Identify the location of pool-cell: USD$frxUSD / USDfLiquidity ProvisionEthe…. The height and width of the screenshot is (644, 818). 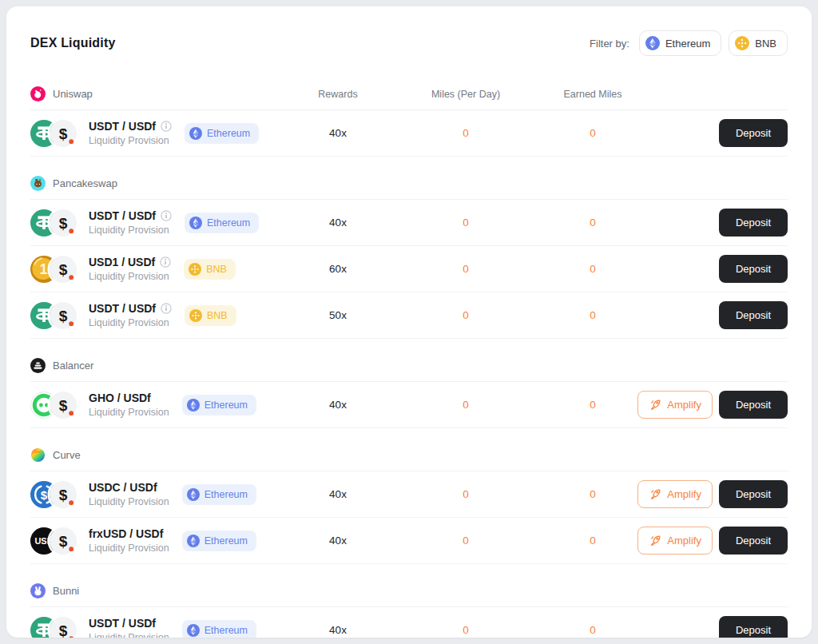
(160, 541).